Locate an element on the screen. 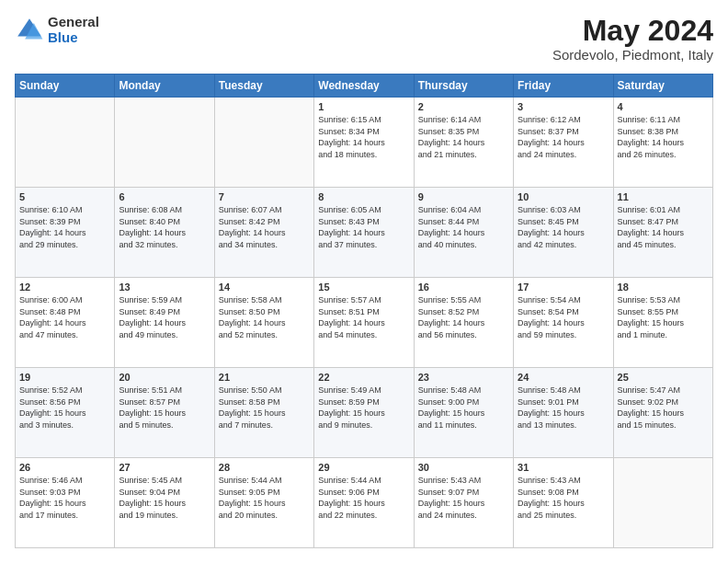  header-monday: Monday is located at coordinates (165, 86).